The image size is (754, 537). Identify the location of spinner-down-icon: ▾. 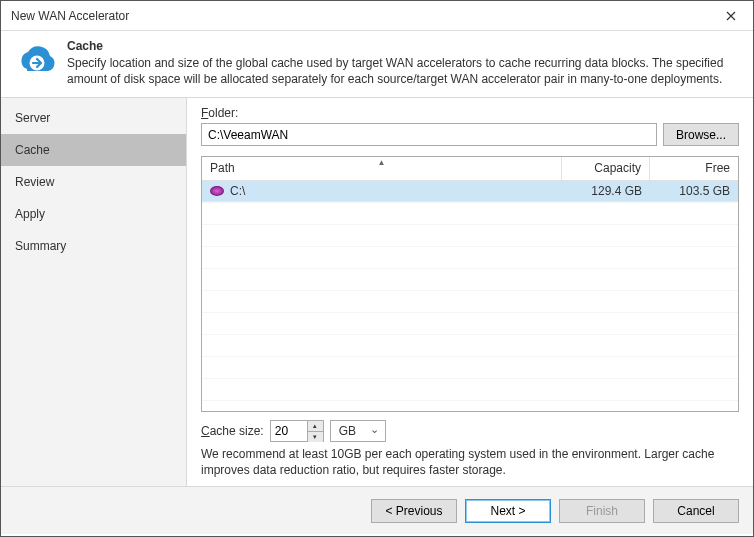
(316, 437).